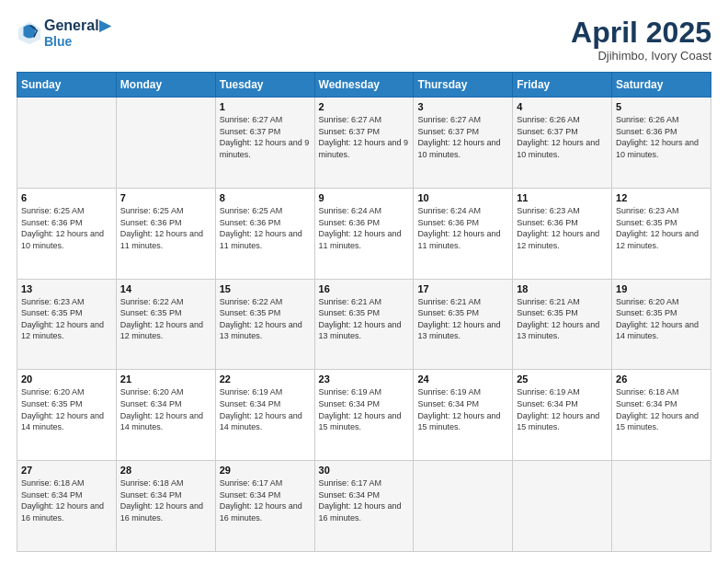 This screenshot has width=728, height=563. I want to click on logo-text: General▶ Blue, so click(77, 33).